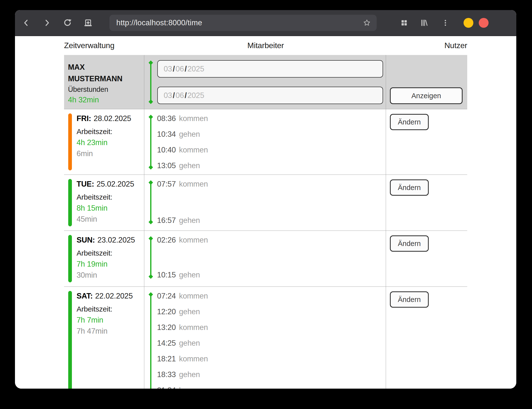  What do you see at coordinates (166, 275) in the screenshot?
I see `time-value: 10:15` at bounding box center [166, 275].